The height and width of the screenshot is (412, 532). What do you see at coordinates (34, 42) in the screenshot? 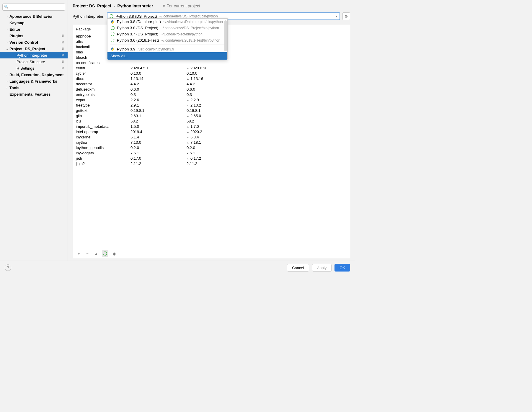
I see `sidebar-item: ›Version Control⧉` at bounding box center [34, 42].